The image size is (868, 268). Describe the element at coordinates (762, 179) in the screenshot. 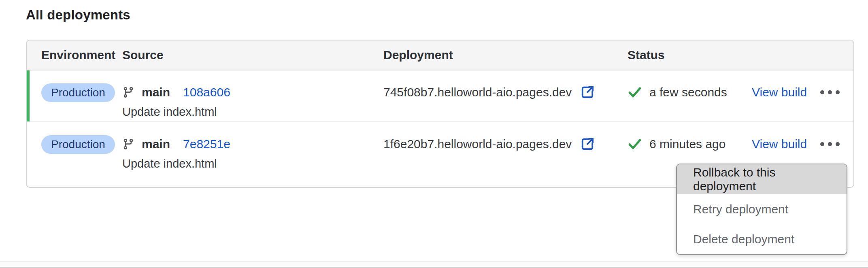

I see `menu-item-rollback: Rollback to this deployment` at that location.